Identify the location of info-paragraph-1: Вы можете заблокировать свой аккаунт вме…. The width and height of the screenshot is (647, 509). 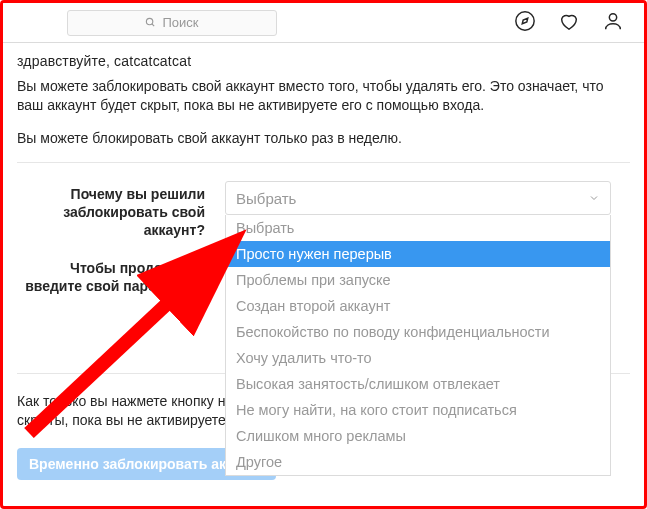
(324, 96).